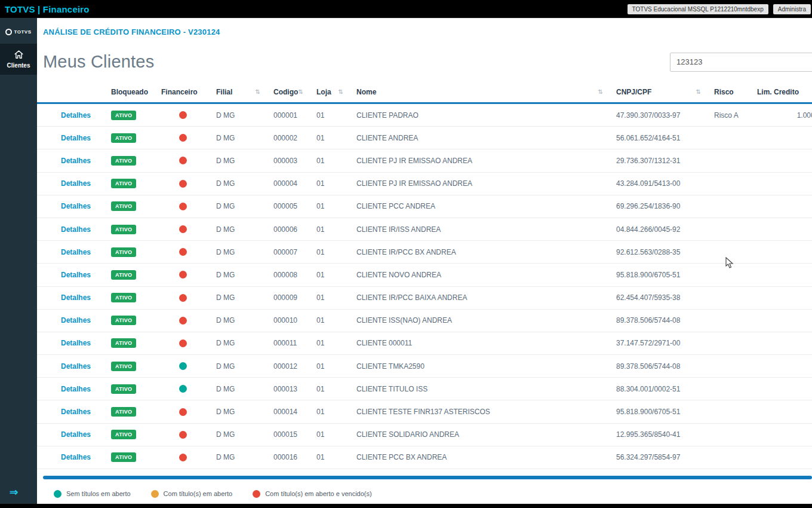 This screenshot has width=812, height=508. What do you see at coordinates (741, 62) in the screenshot?
I see `search-input` at bounding box center [741, 62].